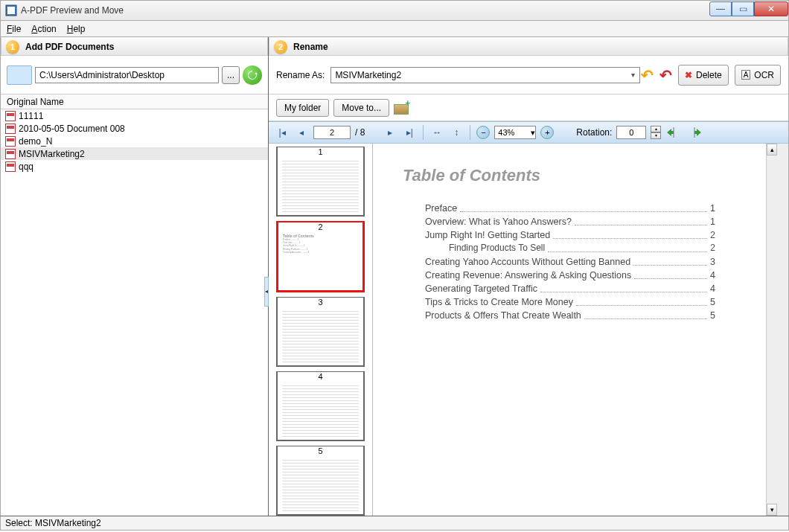 The width and height of the screenshot is (789, 532). Describe the element at coordinates (497, 249) in the screenshot. I see `toc-entry-name: Finding Products To Sell` at that location.